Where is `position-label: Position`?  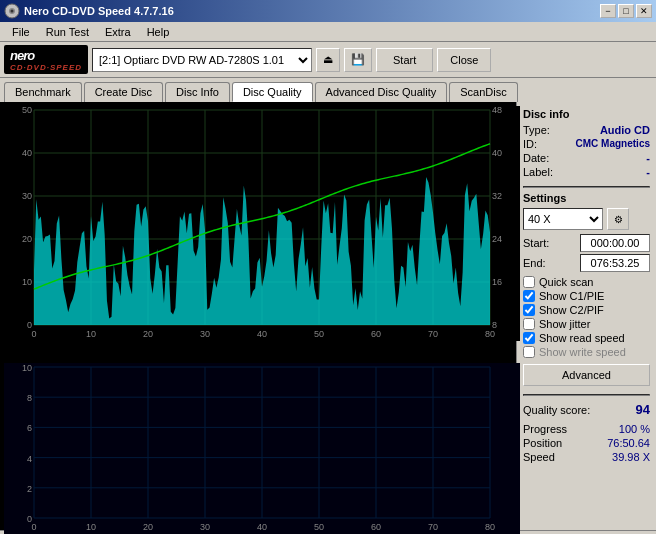
position-label: Position is located at coordinates (542, 443).